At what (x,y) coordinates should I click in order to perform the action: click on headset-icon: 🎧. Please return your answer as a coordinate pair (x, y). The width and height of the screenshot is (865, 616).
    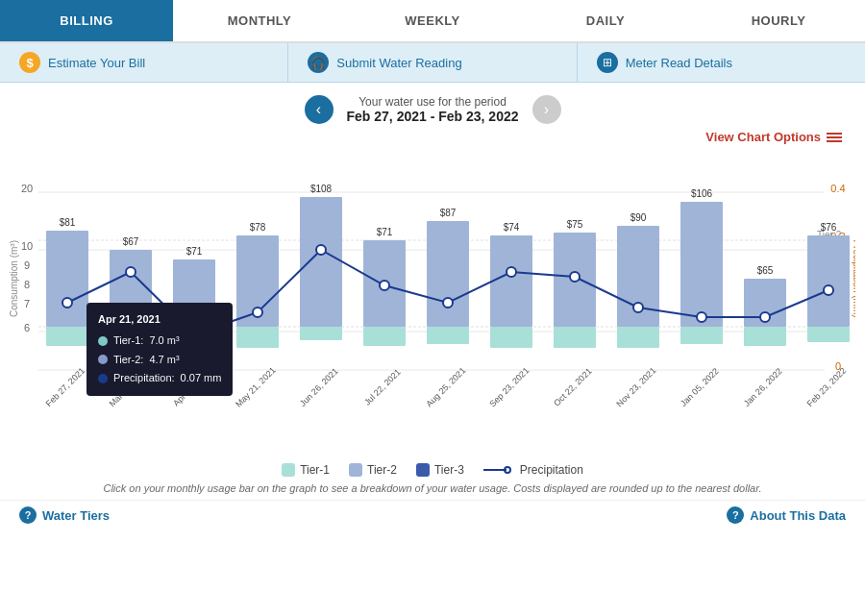
    Looking at the image, I should click on (318, 62).